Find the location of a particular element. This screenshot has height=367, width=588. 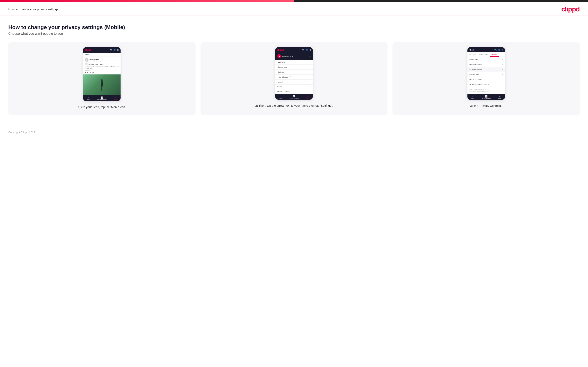

phone2-menu-my-profile: My Profile is located at coordinates (294, 62).